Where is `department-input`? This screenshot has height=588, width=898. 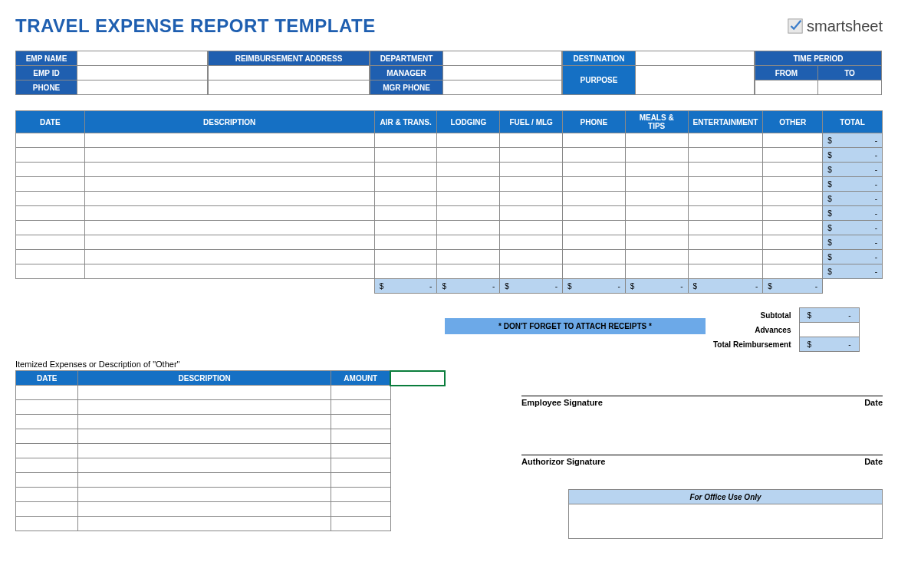
department-input is located at coordinates (503, 58).